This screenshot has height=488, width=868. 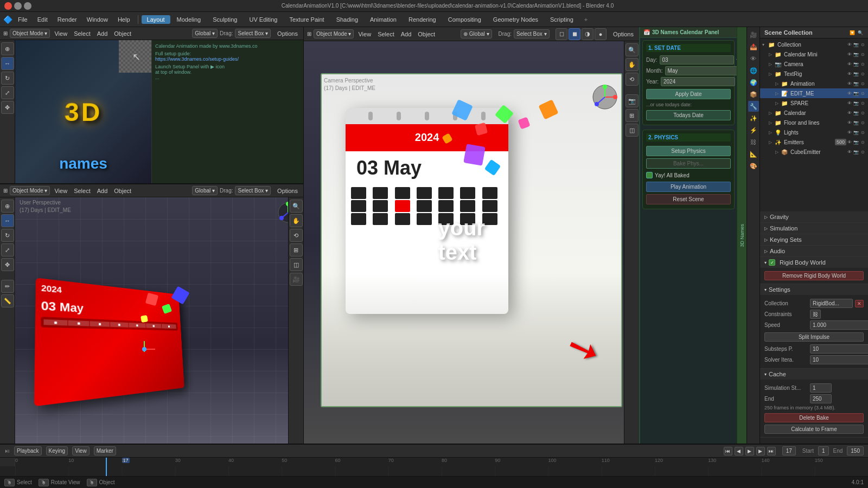 I want to click on props-physics: ⚡, so click(x=754, y=130).